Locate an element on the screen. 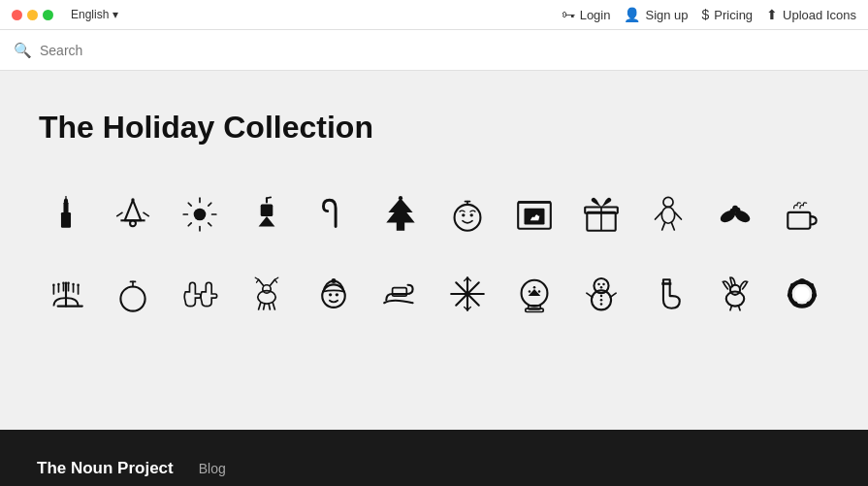 The width and height of the screenshot is (868, 486). dollar-icon: $ is located at coordinates (706, 15).